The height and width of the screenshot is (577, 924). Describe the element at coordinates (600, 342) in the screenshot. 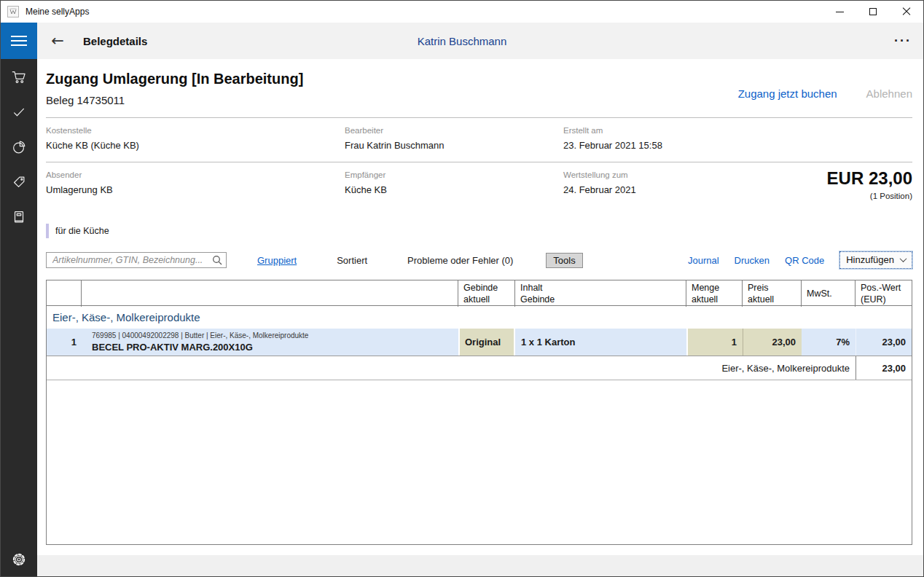

I see `cell-inhalt: 1 x 1 Karton` at that location.